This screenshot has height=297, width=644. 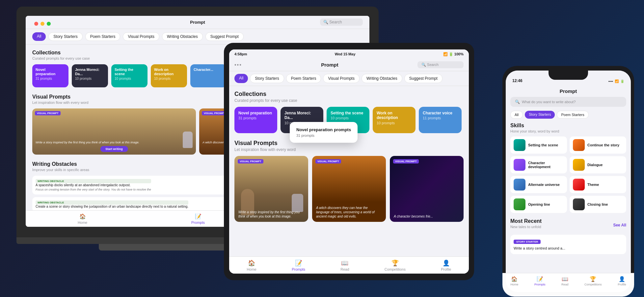 I want to click on see-all-button: See All, so click(x=620, y=225).